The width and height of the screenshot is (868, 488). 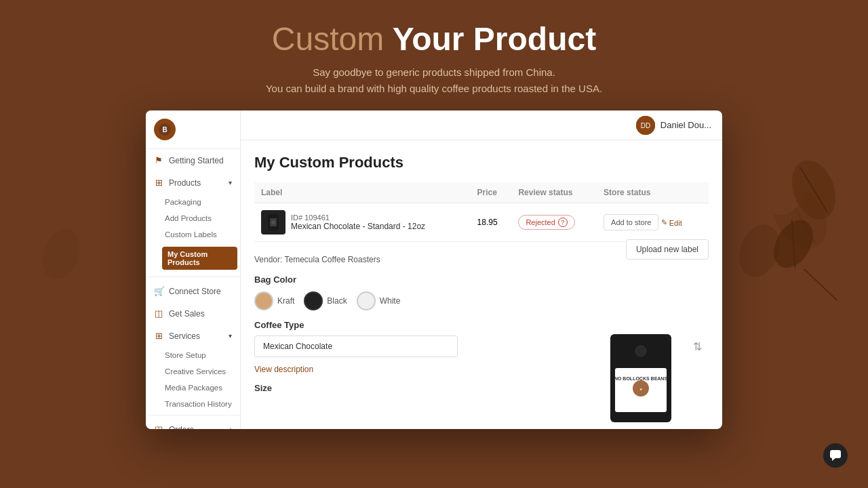 What do you see at coordinates (434, 89) in the screenshot?
I see `hero-subtitle-2: You can build a brand with high quality …` at bounding box center [434, 89].